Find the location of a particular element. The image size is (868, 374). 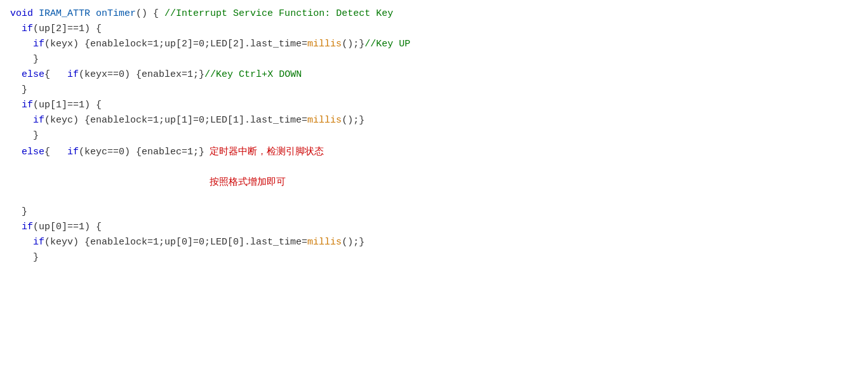

code-text: void IRAM_ATTR onTimer() { //Interrupt S… is located at coordinates (202, 14).